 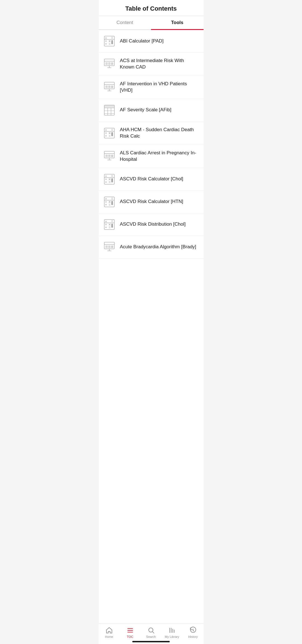 What do you see at coordinates (130, 637) in the screenshot?
I see `nav-toc-label: TOC` at bounding box center [130, 637].